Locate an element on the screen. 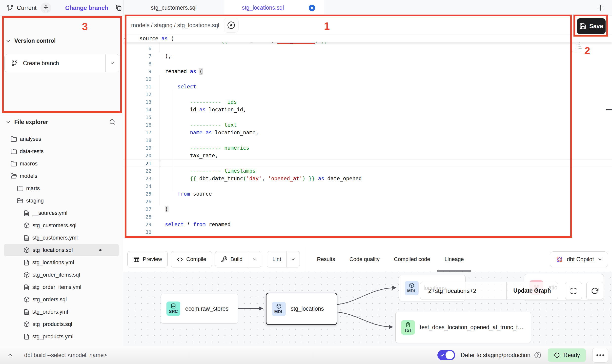 The image size is (612, 364). check-icon is located at coordinates (442, 355).